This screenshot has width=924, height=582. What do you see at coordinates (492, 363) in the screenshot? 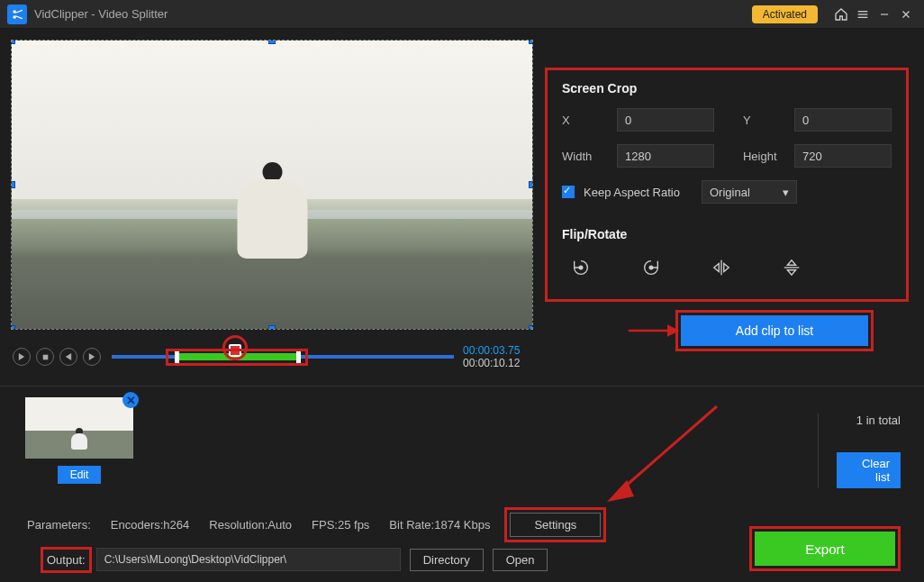
I see `time-total: 00:00:10.12` at bounding box center [492, 363].